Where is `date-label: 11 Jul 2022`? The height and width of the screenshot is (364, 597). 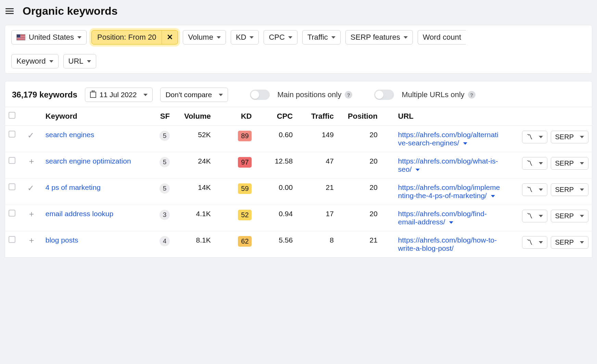 date-label: 11 Jul 2022 is located at coordinates (118, 95).